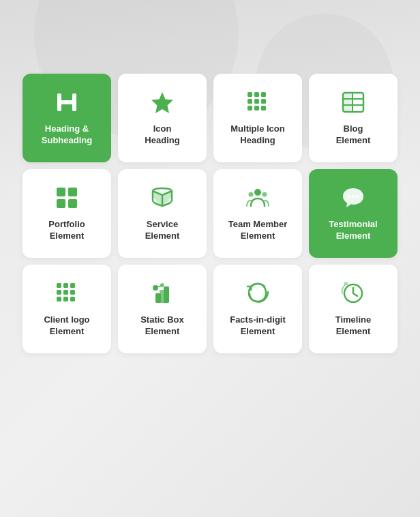 The image size is (420, 517). Describe the element at coordinates (67, 104) in the screenshot. I see `heading-subheading-icon` at that location.